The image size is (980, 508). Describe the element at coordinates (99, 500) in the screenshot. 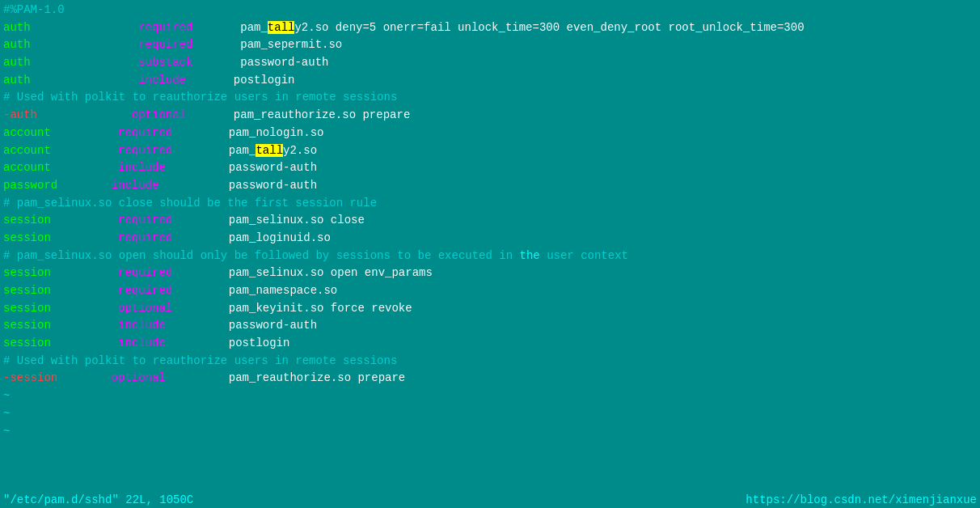

I see `status-filename: "/etc/pam.d/sshd" 22L, 1050C` at that location.